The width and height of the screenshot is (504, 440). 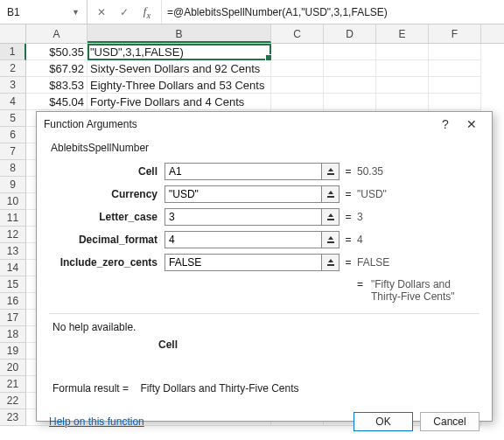 I want to click on cell: "USD",3,1,FALSE), so click(x=179, y=52).